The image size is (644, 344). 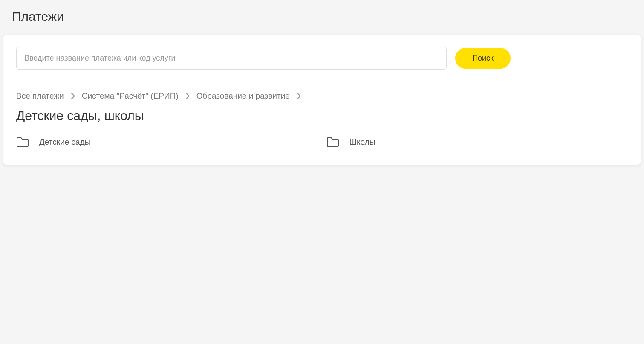 I want to click on categories-grid: Детские сады Школы, so click(x=322, y=142).